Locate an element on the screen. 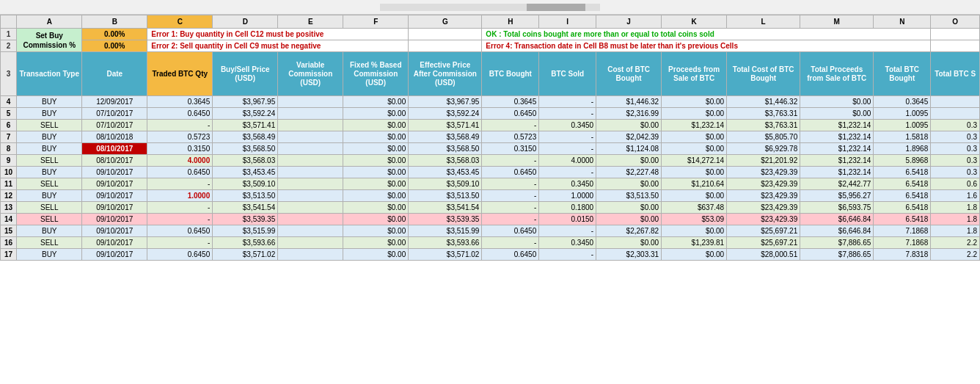  cell-qty: - is located at coordinates (180, 220).